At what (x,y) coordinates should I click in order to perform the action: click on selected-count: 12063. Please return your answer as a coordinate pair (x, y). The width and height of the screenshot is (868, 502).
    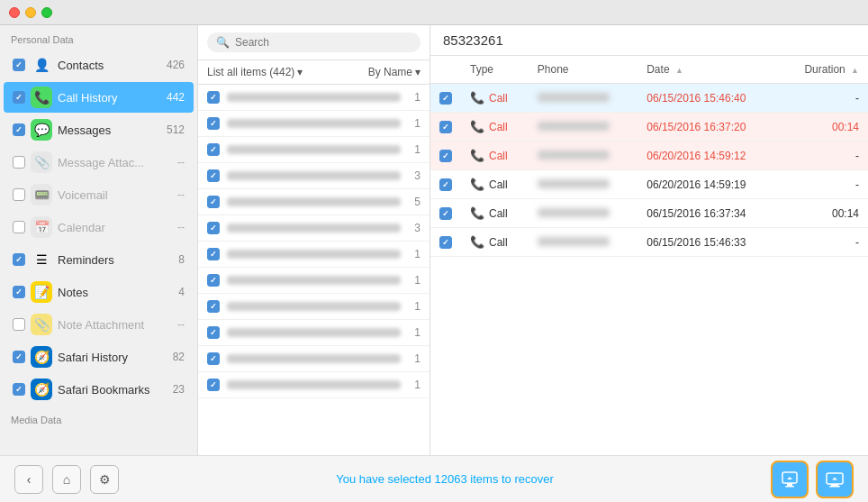
    Looking at the image, I should click on (451, 479).